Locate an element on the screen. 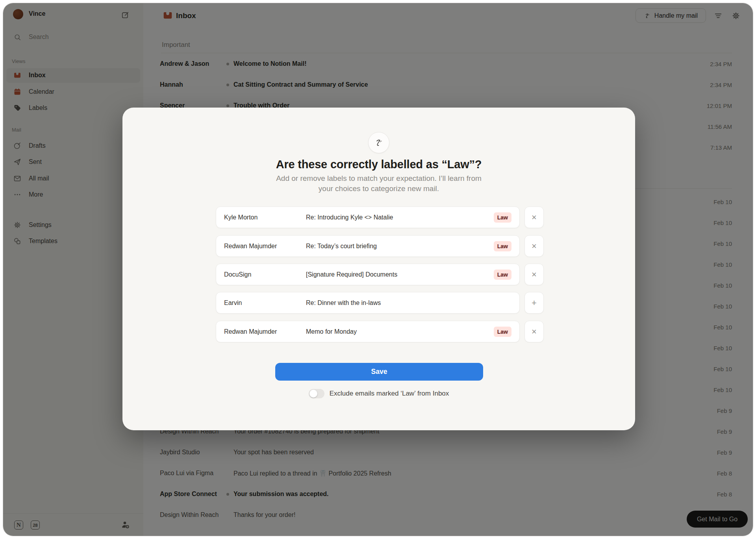 The image size is (756, 539). labelled-email-row: Redwan Majumder Re: Today’s court briefi… is located at coordinates (368, 246).